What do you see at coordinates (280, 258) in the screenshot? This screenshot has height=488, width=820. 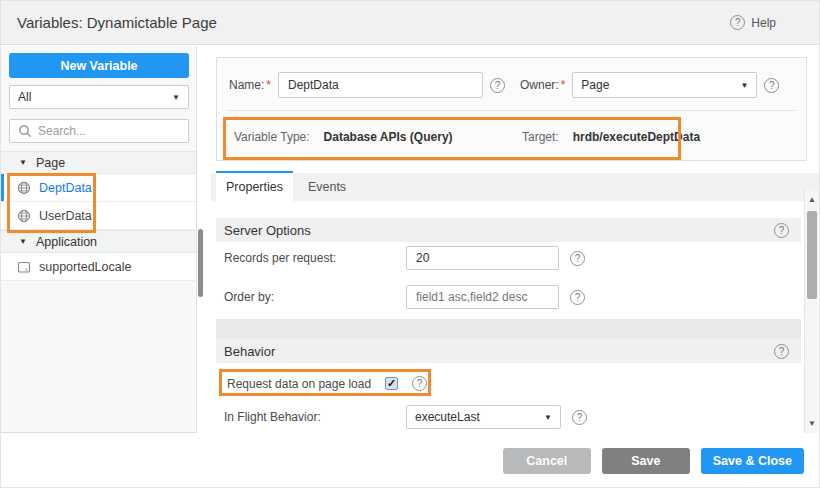 I see `records-per-request-label: Records per request:` at bounding box center [280, 258].